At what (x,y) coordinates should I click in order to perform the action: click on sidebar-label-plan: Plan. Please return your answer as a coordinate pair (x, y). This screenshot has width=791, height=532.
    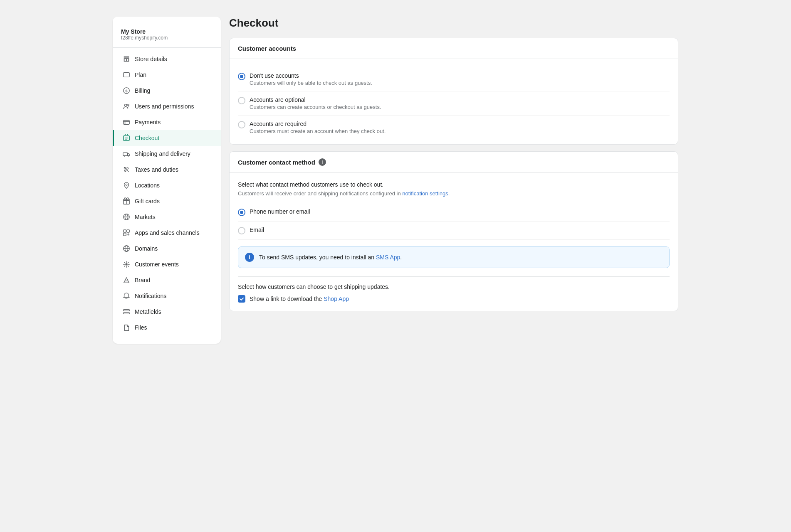
    Looking at the image, I should click on (141, 75).